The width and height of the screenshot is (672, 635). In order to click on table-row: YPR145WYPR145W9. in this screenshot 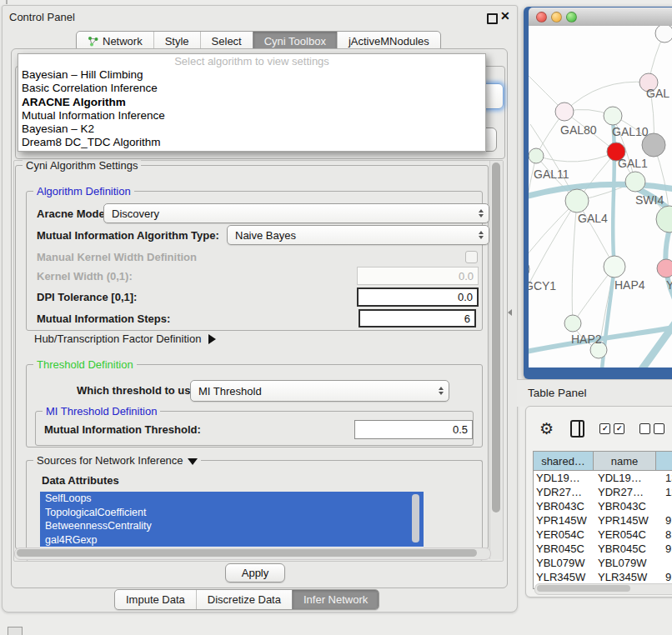, I will do `click(603, 520)`.